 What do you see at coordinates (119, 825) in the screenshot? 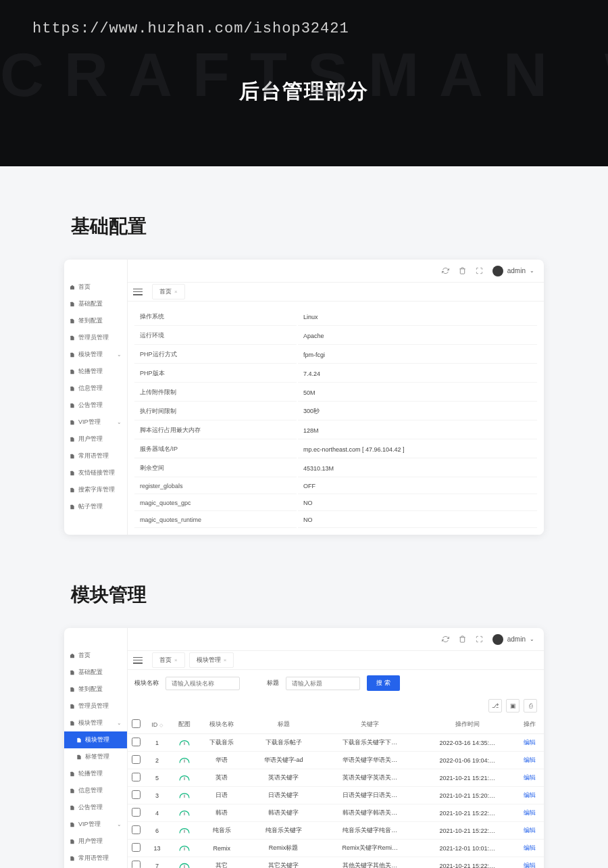
I see `chevron-icon: ⌄` at bounding box center [119, 825].